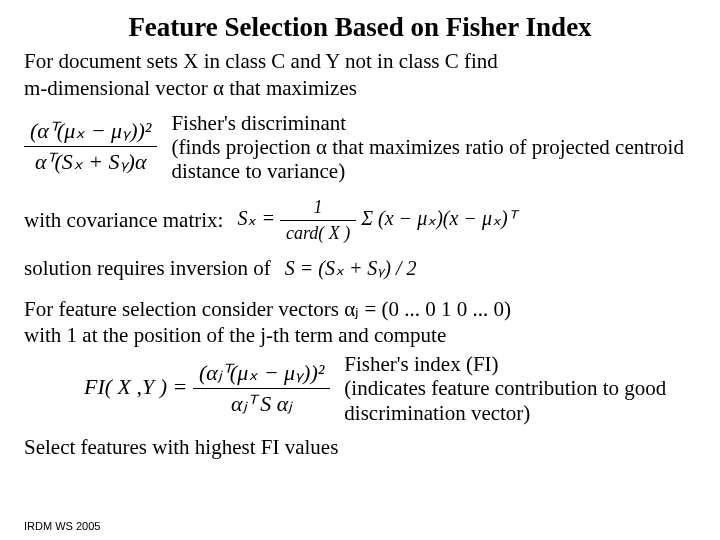  Describe the element at coordinates (136, 386) in the screenshot. I see `fi-lhs: FI( X ,Y ) =` at that location.